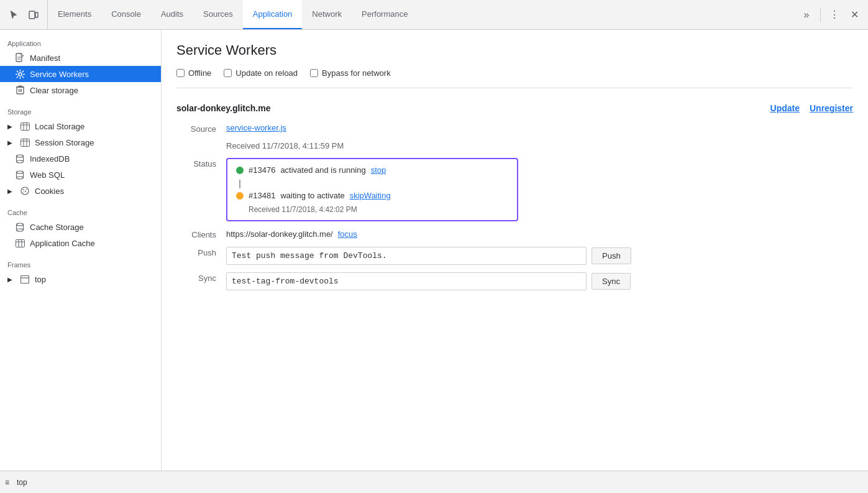 The height and width of the screenshot is (493, 868). Describe the element at coordinates (385, 15) in the screenshot. I see `tab-performance: Performance` at that location.